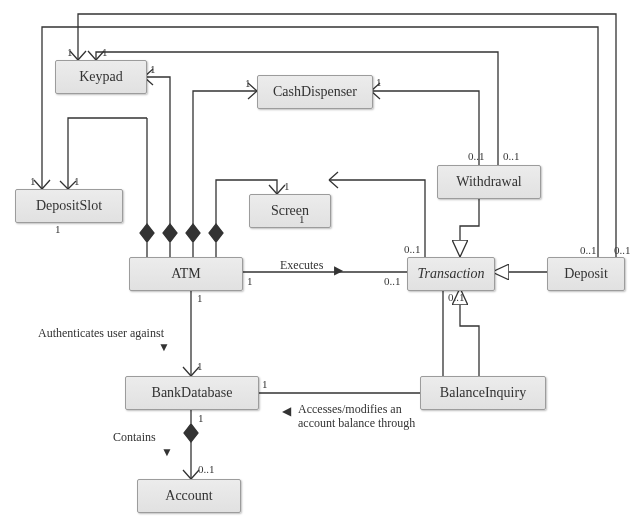 The height and width of the screenshot is (531, 640). Describe the element at coordinates (201, 418) in the screenshot. I see `mul-bd-acc-bd: 1` at that location.